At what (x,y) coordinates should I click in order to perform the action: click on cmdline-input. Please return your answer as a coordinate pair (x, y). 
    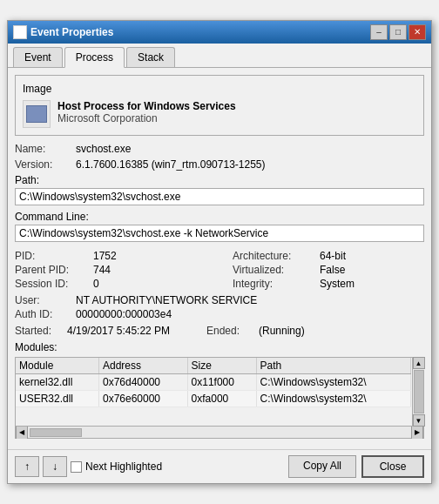
    Looking at the image, I should click on (220, 233).